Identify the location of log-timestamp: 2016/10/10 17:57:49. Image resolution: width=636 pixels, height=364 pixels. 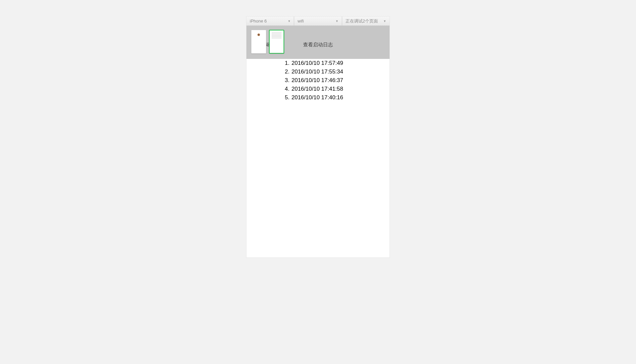
(317, 63).